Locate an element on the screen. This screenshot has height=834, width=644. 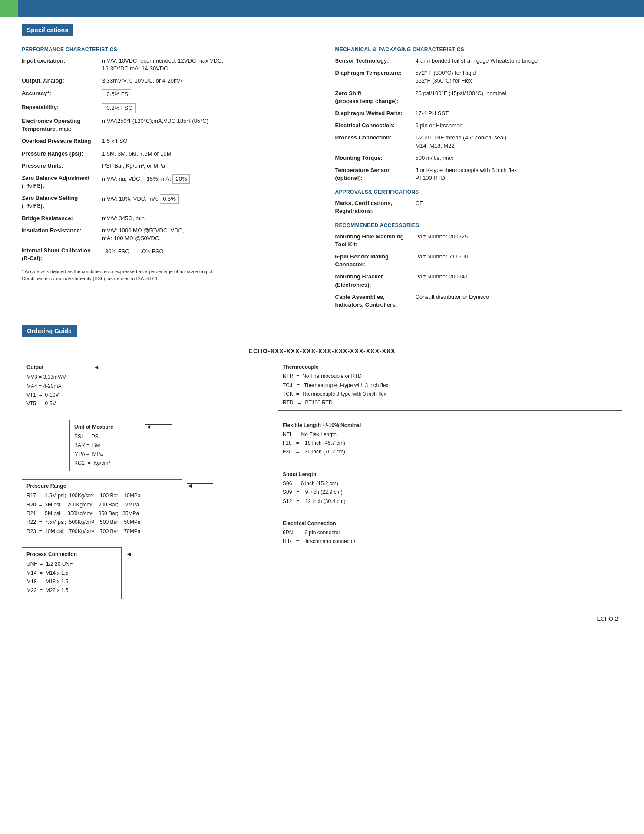
spec-accuracy: Accuracy*: 0.5% FS is located at coordinates (165, 94).